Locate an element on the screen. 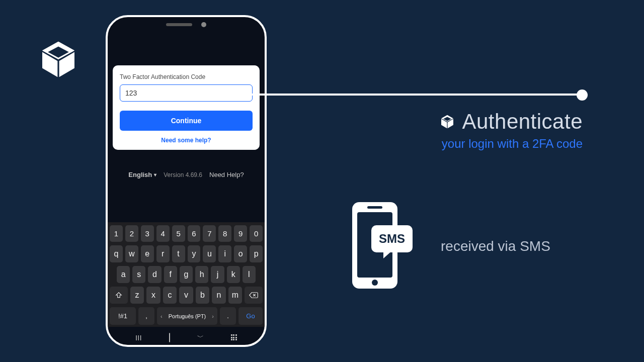 Image resolution: width=644 pixels, height=362 pixels. key-y: y is located at coordinates (194, 254).